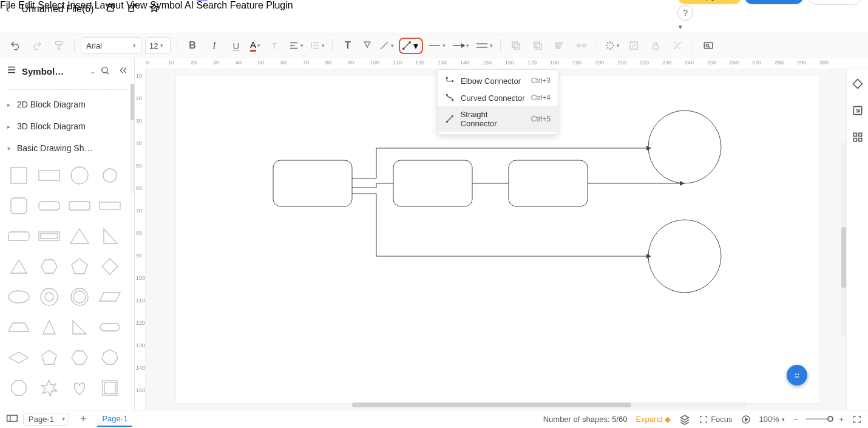 This screenshot has height=428, width=868. Describe the element at coordinates (685, 420) in the screenshot. I see `layers-icon` at that location.